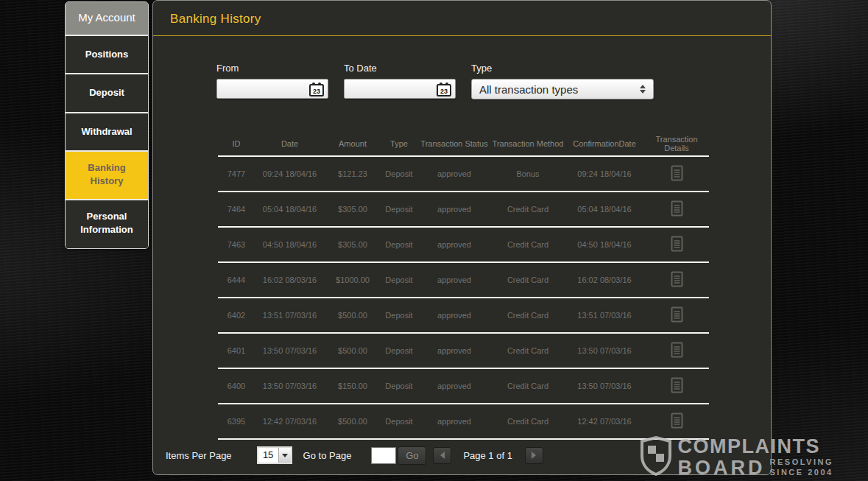 The height and width of the screenshot is (481, 868). Describe the element at coordinates (272, 68) in the screenshot. I see `from-date-label: From` at that location.